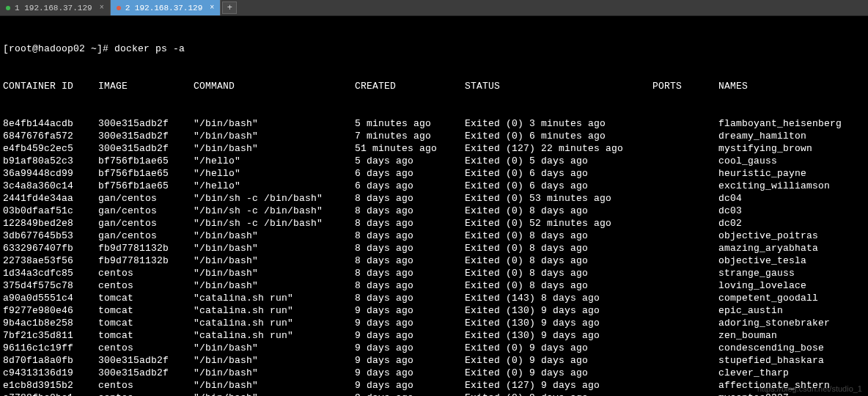 This screenshot has height=396, width=868. Describe the element at coordinates (51, 161) in the screenshot. I see `cell-container-id: b91af80a52c3` at that location.